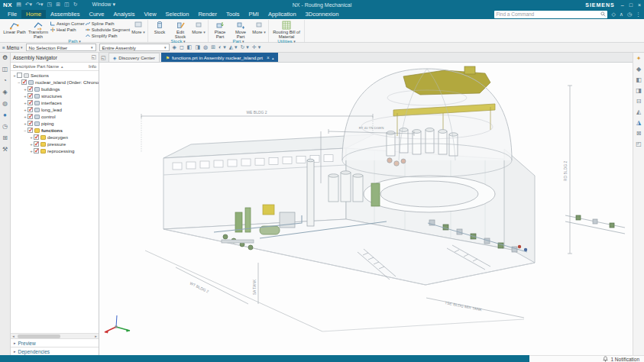  What do you see at coordinates (67, 23) in the screenshot?
I see `assign-corner-button: Assign Corner` at bounding box center [67, 23].